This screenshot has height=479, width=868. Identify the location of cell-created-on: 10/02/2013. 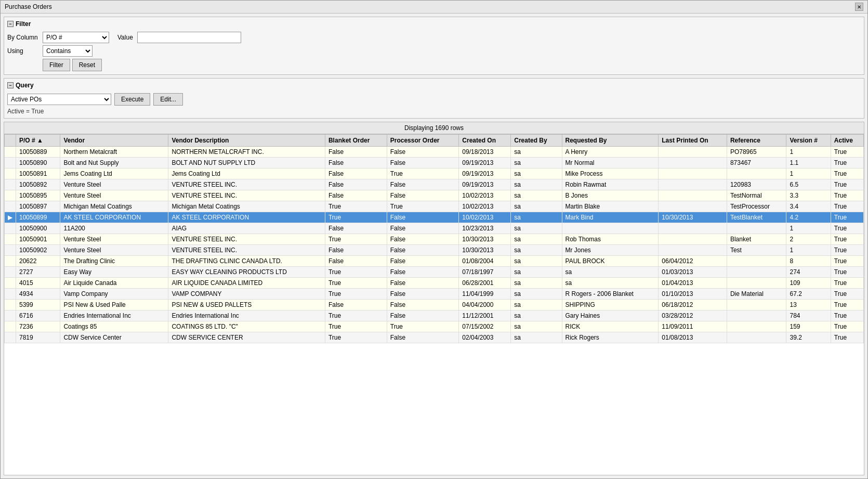
(485, 207).